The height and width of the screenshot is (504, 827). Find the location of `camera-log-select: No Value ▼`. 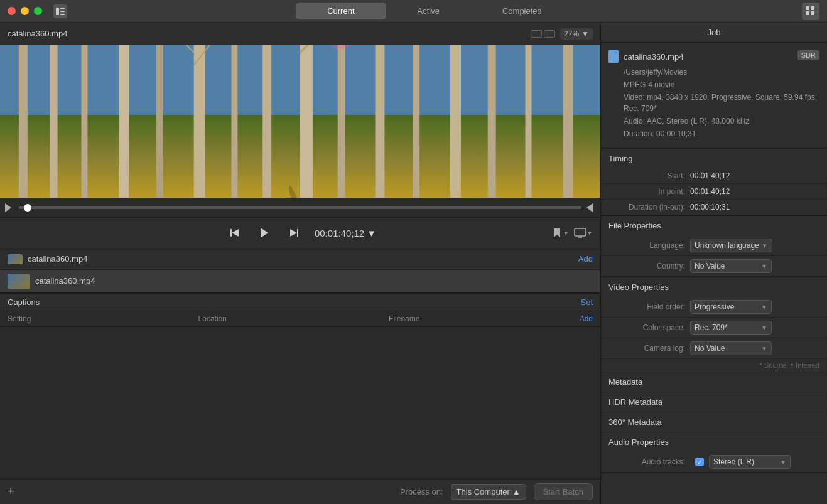

camera-log-select: No Value ▼ is located at coordinates (731, 348).